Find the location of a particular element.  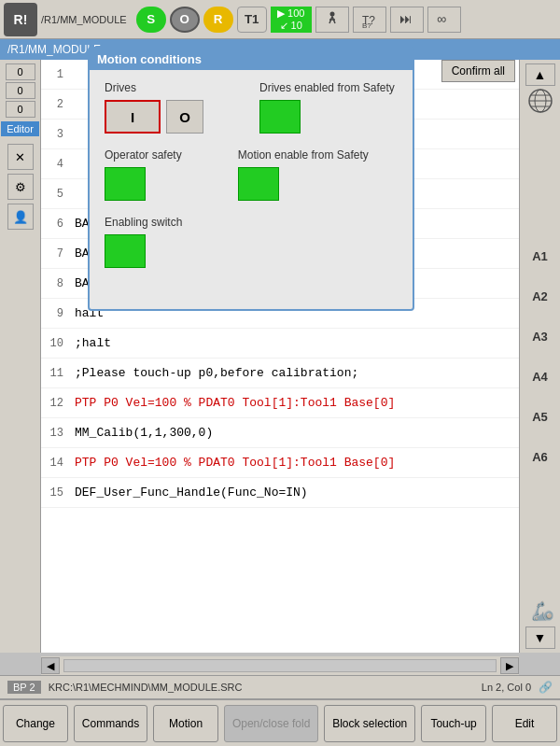

walk-icon is located at coordinates (332, 20).